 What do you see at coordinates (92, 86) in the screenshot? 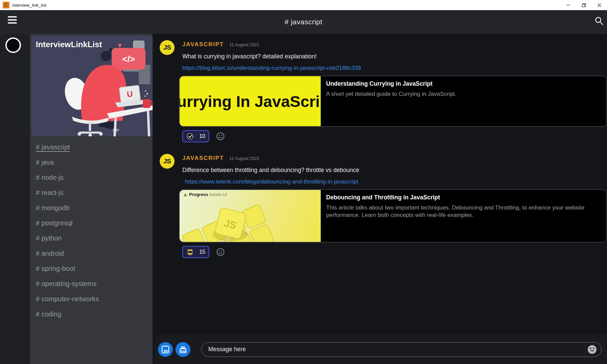
I see `brand-illustration: </>` at bounding box center [92, 86].